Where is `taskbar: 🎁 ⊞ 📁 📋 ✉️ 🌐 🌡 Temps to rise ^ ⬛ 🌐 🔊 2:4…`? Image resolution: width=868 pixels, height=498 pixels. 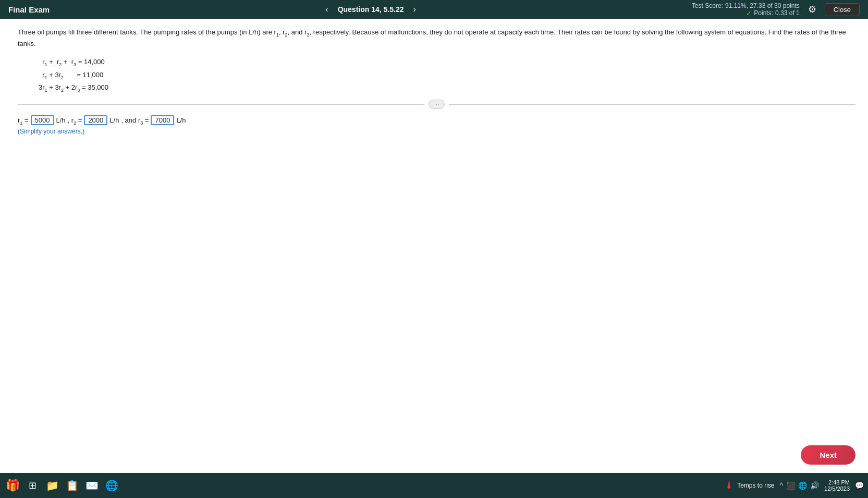 taskbar: 🎁 ⊞ 📁 📋 ✉️ 🌐 🌡 Temps to rise ^ ⬛ 🌐 🔊 2:4… is located at coordinates (434, 485).